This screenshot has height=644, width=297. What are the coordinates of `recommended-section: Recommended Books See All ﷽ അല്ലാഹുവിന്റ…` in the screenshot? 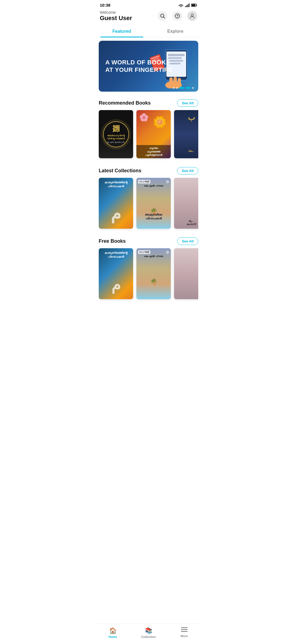 It's located at (148, 129).